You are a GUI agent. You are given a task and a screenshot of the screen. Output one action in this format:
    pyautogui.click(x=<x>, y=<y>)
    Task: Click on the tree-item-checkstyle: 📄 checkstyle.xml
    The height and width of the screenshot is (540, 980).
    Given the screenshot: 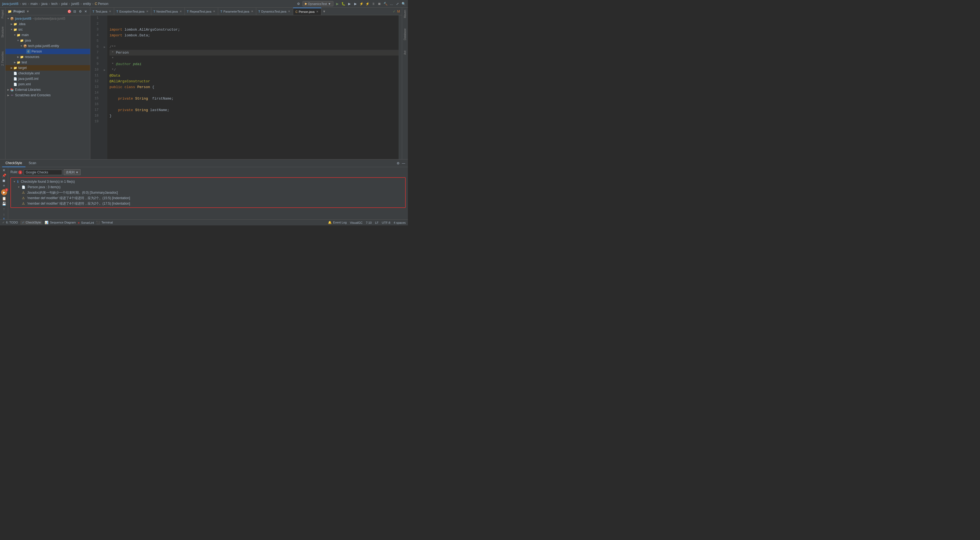 What is the action you would take?
    pyautogui.click(x=48, y=73)
    